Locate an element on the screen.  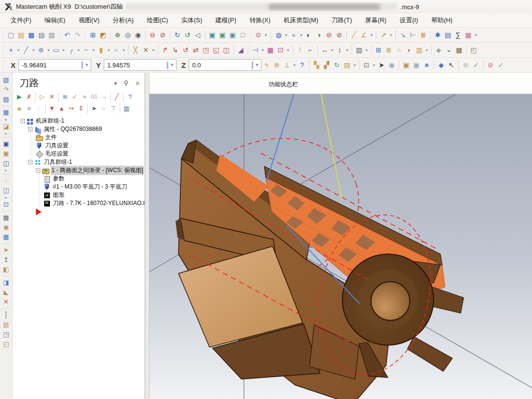
zoom-solid-icon: ◉ is located at coordinates (6, 227).